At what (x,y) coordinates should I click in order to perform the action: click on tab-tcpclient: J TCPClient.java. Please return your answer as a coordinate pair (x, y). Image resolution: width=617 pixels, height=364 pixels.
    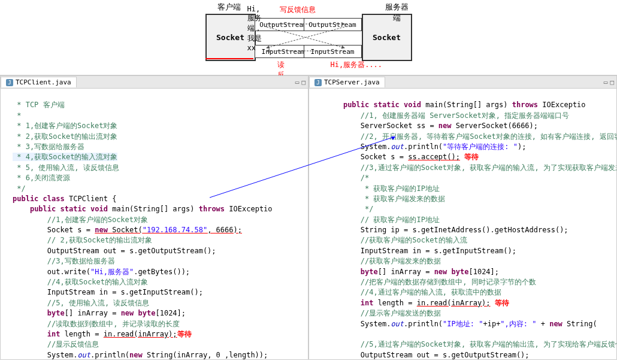
    Looking at the image, I should click on (38, 82).